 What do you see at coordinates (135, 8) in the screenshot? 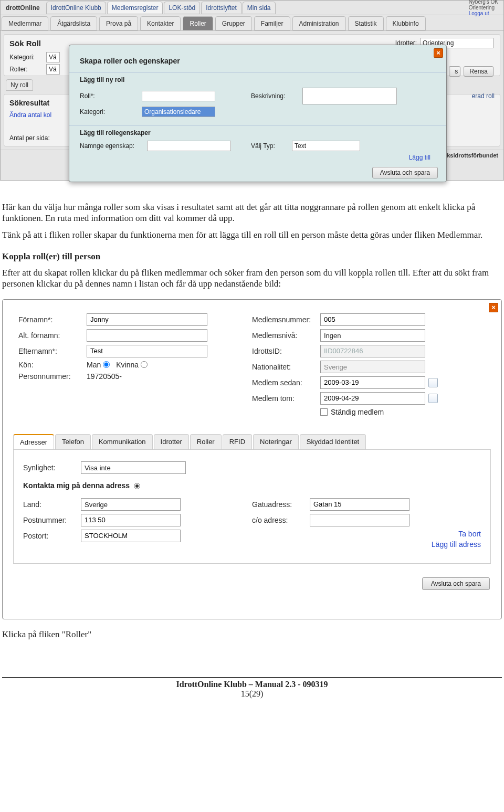
I see `top-tab-medlemsregister: Medlemsregister` at bounding box center [135, 8].